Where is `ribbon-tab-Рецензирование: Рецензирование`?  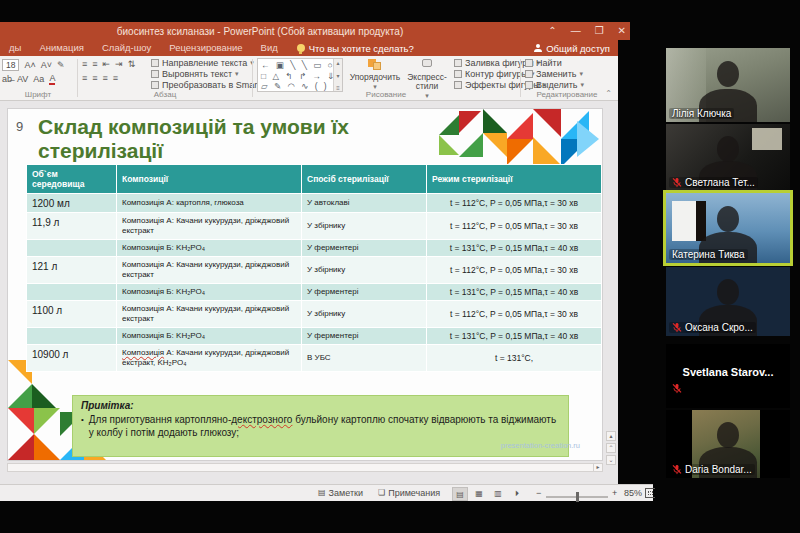 ribbon-tab-Рецензирование: Рецензирование is located at coordinates (206, 48).